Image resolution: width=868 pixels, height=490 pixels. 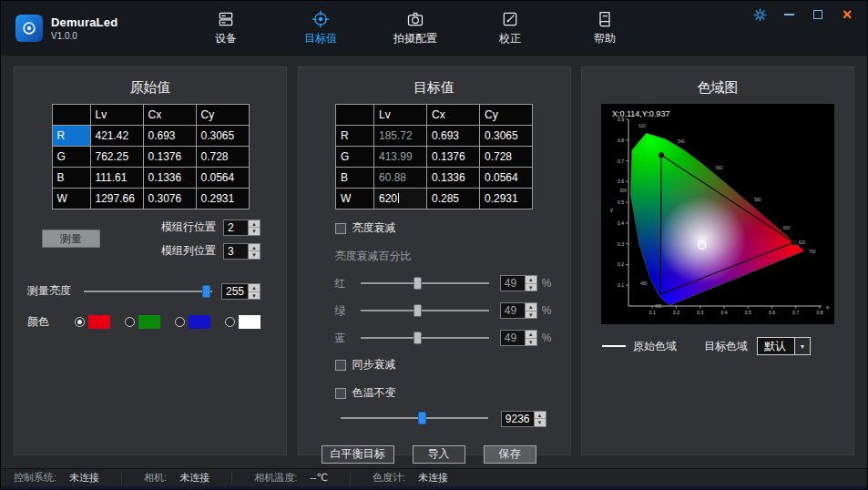 I want to click on module-col-spinner: 3▲▼, so click(x=242, y=251).